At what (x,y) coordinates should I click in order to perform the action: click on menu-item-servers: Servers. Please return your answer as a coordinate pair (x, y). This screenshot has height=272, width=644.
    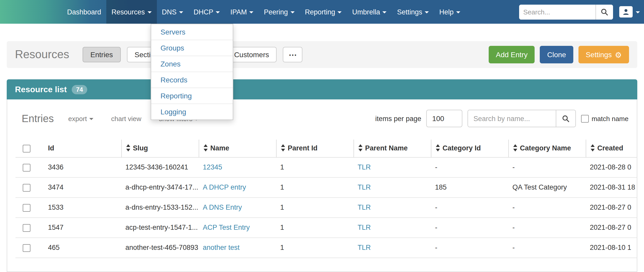
    Looking at the image, I should click on (192, 32).